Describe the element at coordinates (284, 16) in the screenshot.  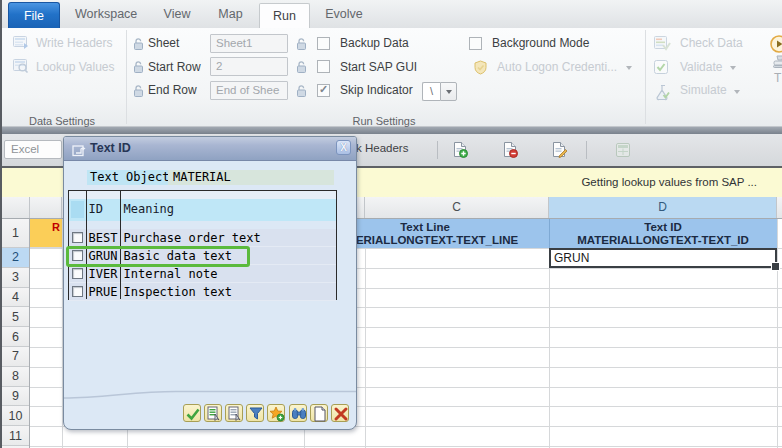
I see `tab-run: Run` at that location.